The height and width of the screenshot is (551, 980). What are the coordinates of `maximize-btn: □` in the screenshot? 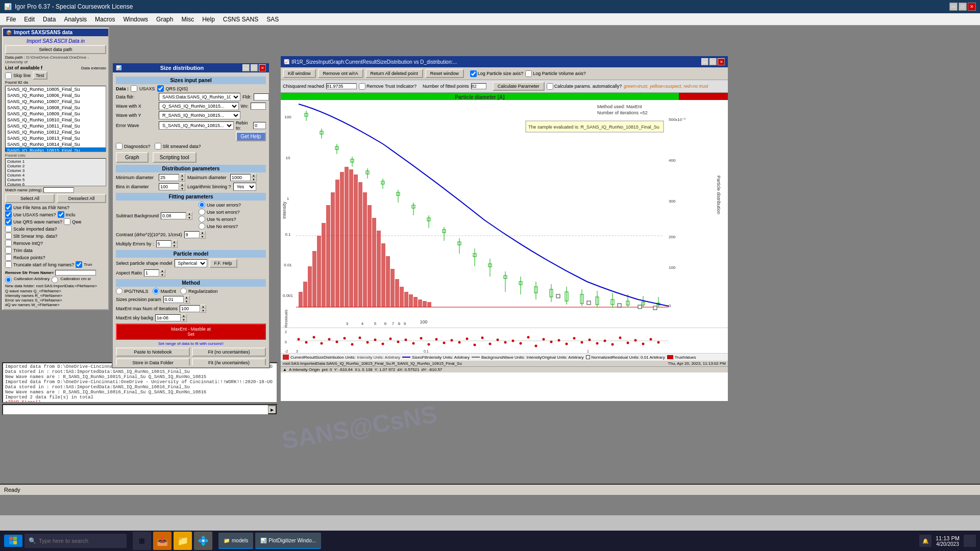 It's located at (963, 7).